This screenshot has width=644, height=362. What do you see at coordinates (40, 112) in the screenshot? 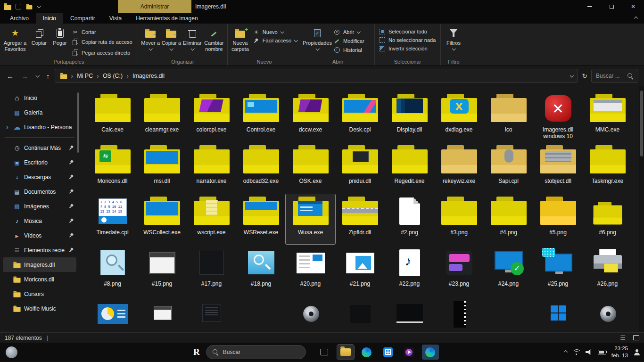
I see `sidebar-item-galeri-a: Galería` at bounding box center [40, 112].